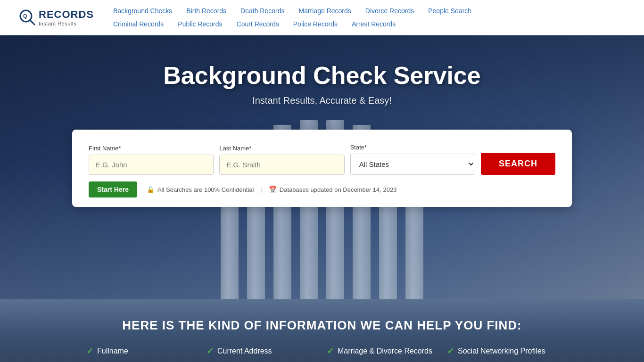 Image resolution: width=644 pixels, height=362 pixels. Describe the element at coordinates (322, 18) in the screenshot. I see `site-header: Q RECORDS Instant Results Background Che…` at that location.